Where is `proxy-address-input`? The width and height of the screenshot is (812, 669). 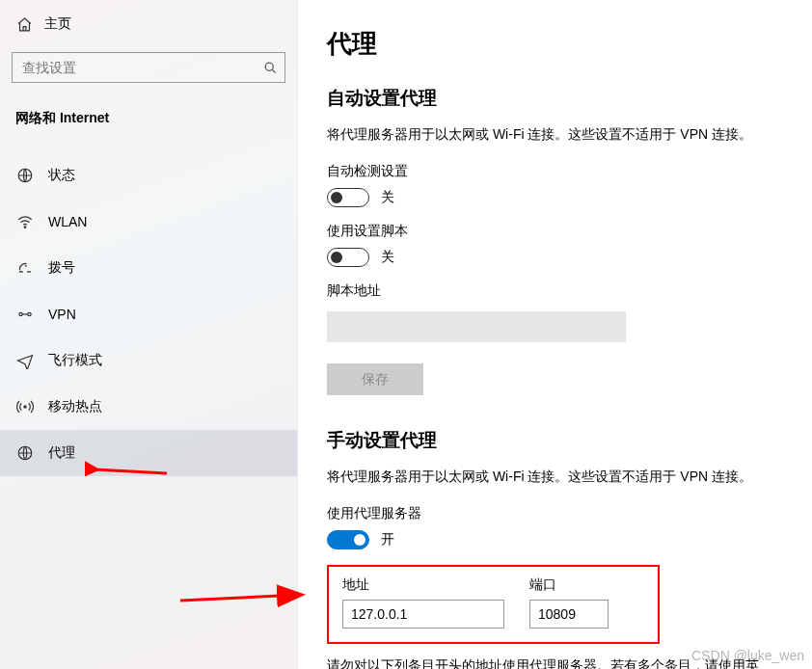 proxy-address-input is located at coordinates (423, 614).